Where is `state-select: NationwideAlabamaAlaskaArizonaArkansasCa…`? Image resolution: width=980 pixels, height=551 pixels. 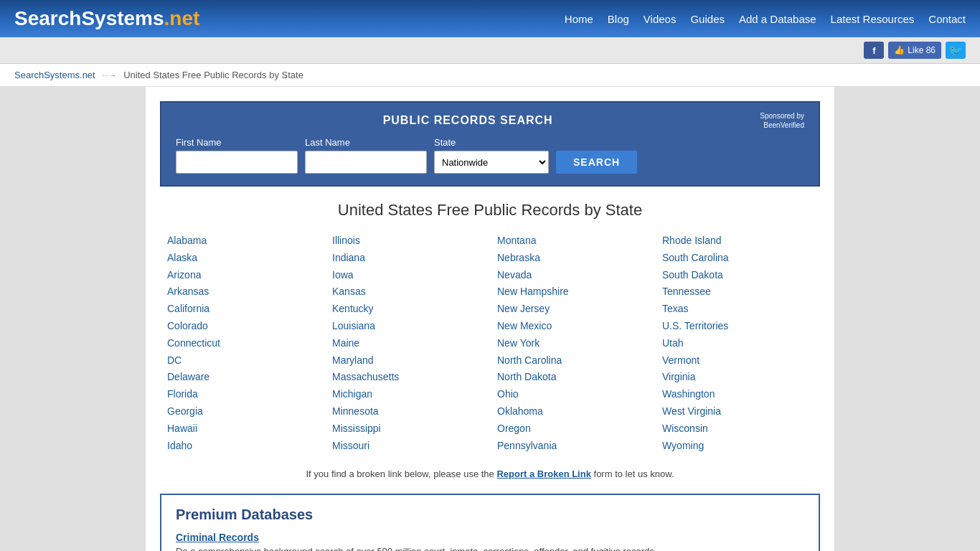 state-select: NationwideAlabamaAlaskaArizonaArkansasCa… is located at coordinates (491, 162).